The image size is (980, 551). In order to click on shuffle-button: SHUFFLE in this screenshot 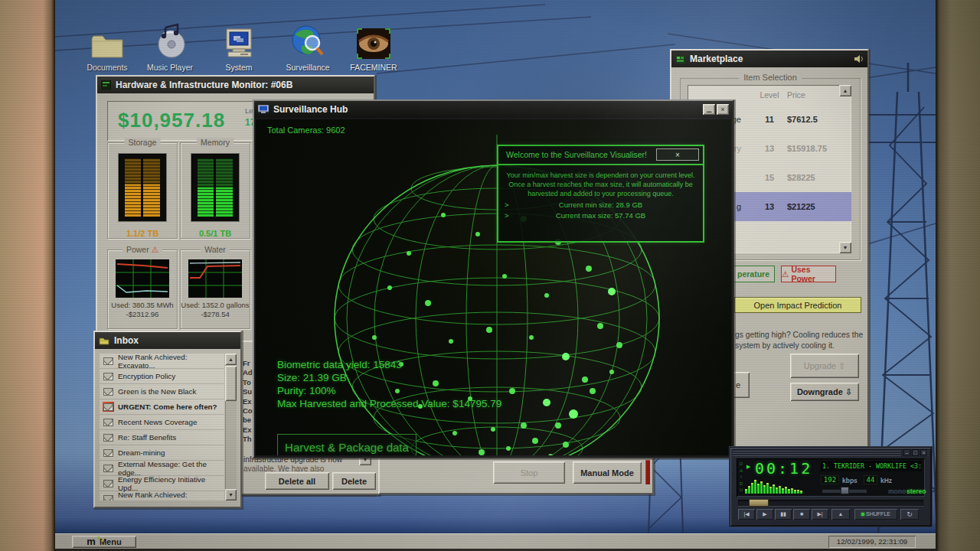, I will do `click(876, 514)`.